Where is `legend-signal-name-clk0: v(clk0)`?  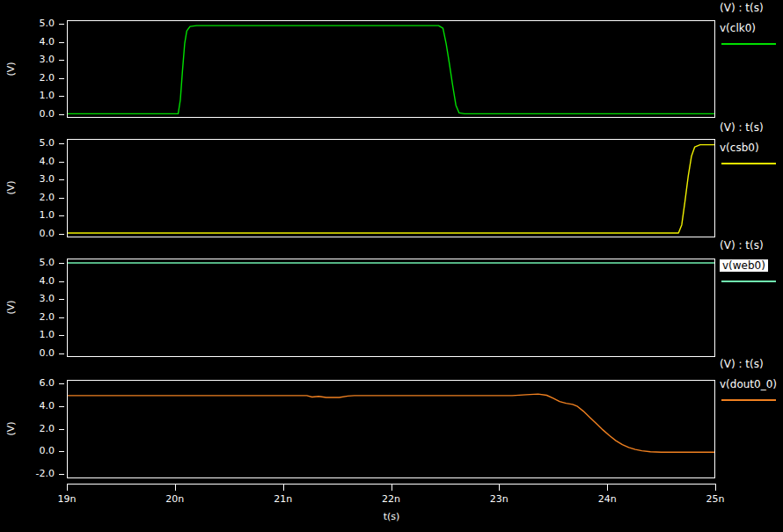
legend-signal-name-clk0: v(clk0) is located at coordinates (737, 28).